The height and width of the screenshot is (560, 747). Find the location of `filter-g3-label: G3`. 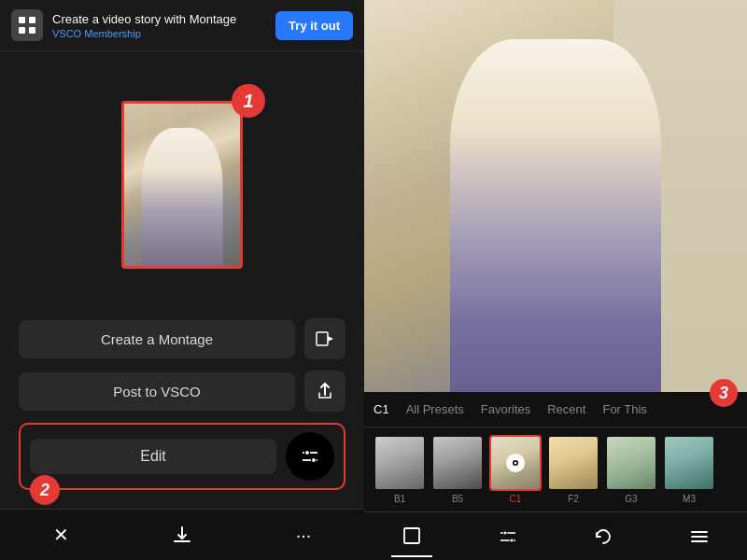

filter-g3-label: G3 is located at coordinates (631, 498).